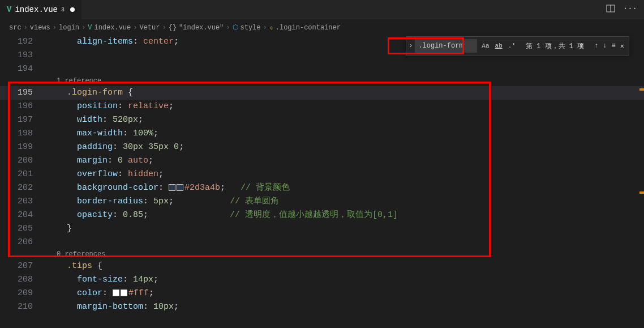  I want to click on line-number: 210, so click(23, 307).